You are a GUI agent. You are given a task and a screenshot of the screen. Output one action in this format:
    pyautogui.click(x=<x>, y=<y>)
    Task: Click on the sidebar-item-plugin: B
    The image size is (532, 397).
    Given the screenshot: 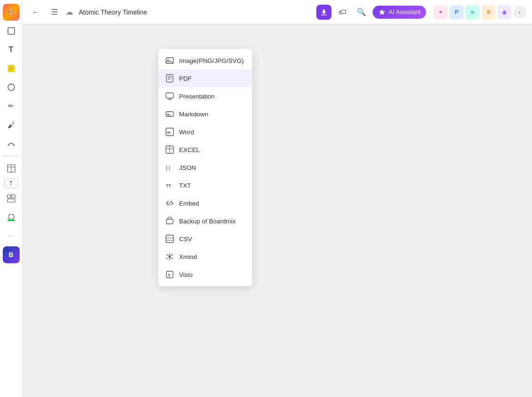 What is the action you would take?
    pyautogui.click(x=11, y=255)
    